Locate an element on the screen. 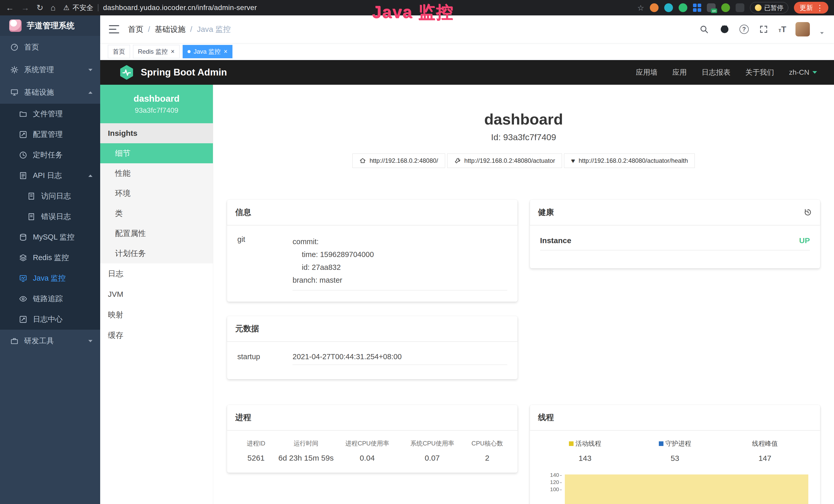 The image size is (834, 504). update-button: 更新 ⋮ is located at coordinates (811, 7).